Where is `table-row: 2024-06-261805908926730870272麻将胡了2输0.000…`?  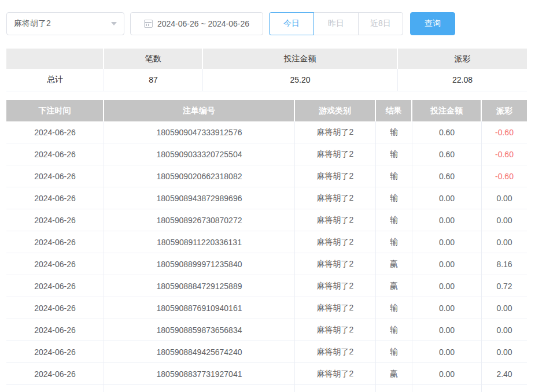 table-row: 2024-06-261805908926730870272麻将胡了2输0.000… is located at coordinates (267, 220).